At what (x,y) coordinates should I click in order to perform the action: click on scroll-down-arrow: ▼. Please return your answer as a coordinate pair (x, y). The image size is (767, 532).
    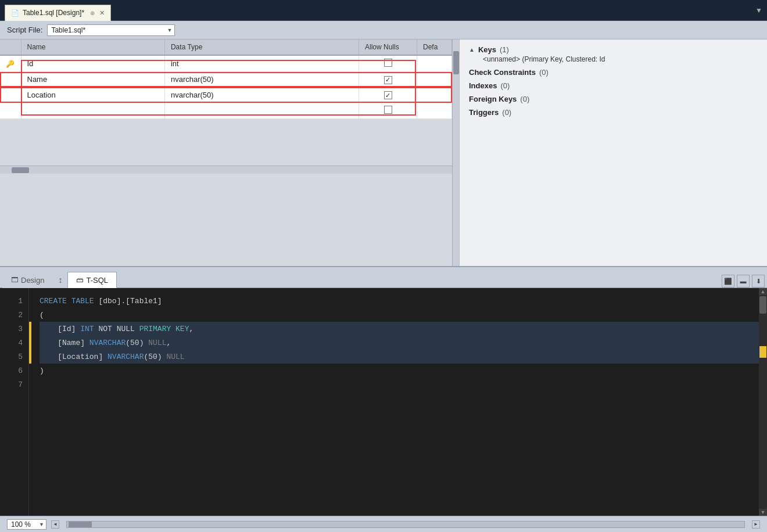
    Looking at the image, I should click on (763, 512).